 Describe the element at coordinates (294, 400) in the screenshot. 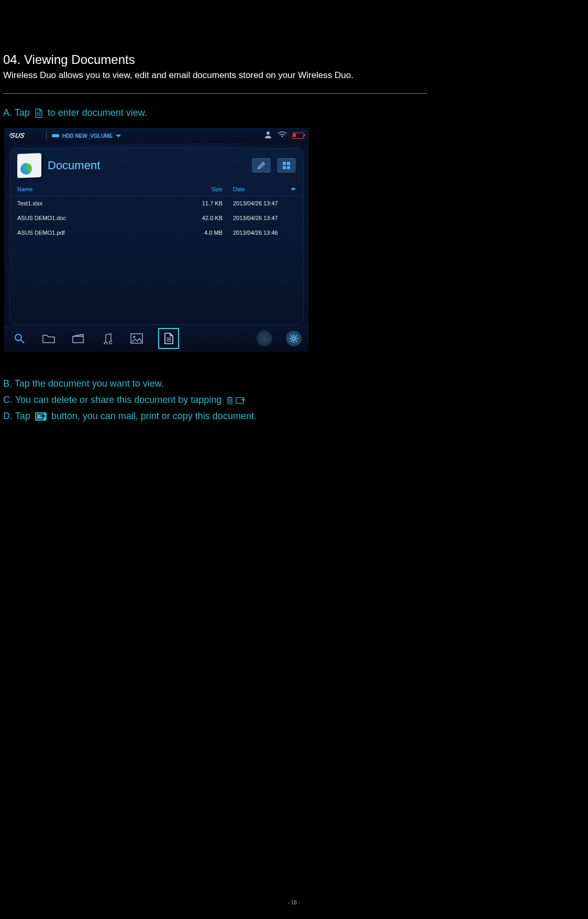

I see `step-c: C. You can delete or share this document…` at that location.